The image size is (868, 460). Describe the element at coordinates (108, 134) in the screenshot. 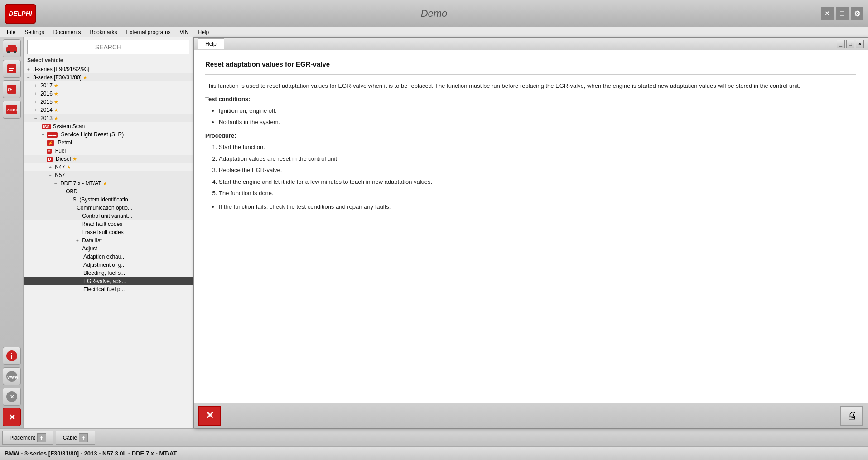

I see `tree-item-service-light: + ▬▬ Service Light Reset (SLR)` at that location.